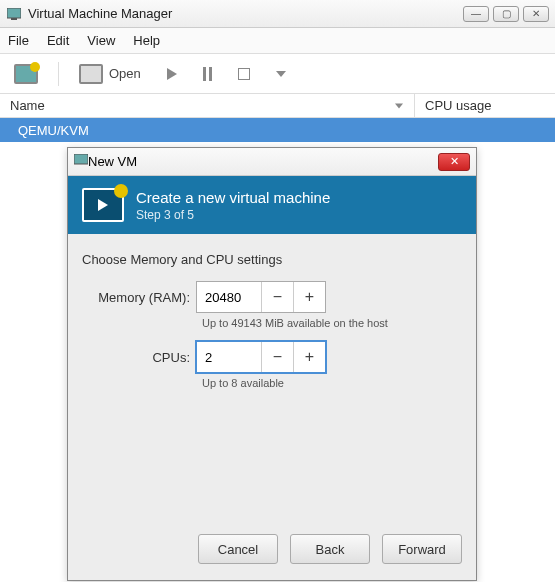 The image size is (555, 582). I want to click on stop-icon, so click(244, 74).